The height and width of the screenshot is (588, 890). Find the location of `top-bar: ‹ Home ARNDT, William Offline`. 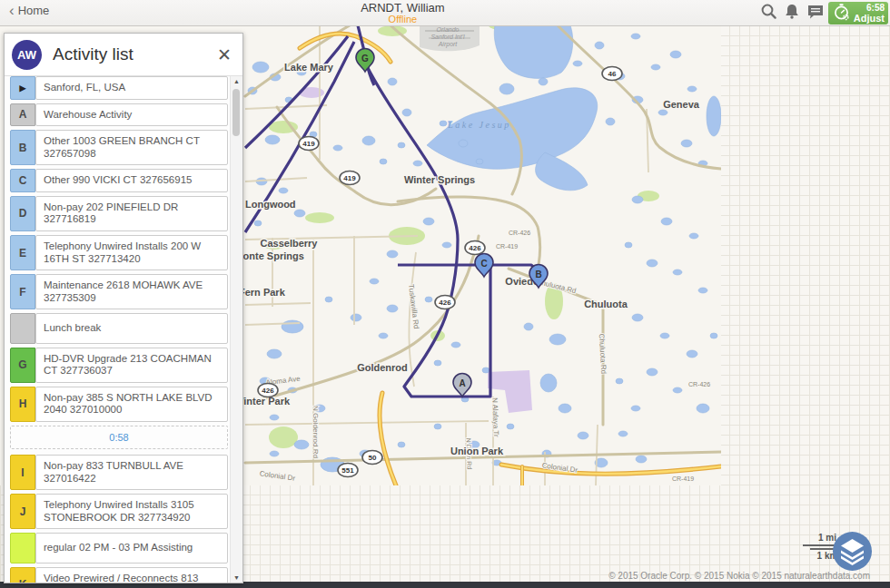

top-bar: ‹ Home ARNDT, William Offline is located at coordinates (445, 13).